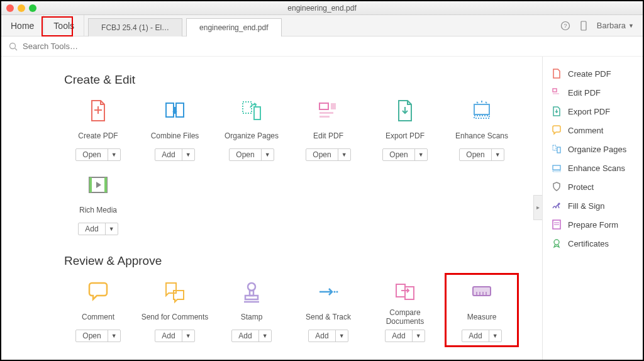  I want to click on tool-richmedia: Rich MediaAdd▼, so click(98, 204).